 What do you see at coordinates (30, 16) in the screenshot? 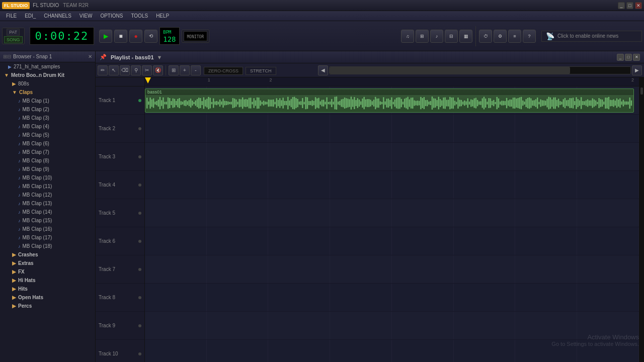
I see `menu-edit: EDI_` at bounding box center [30, 16].